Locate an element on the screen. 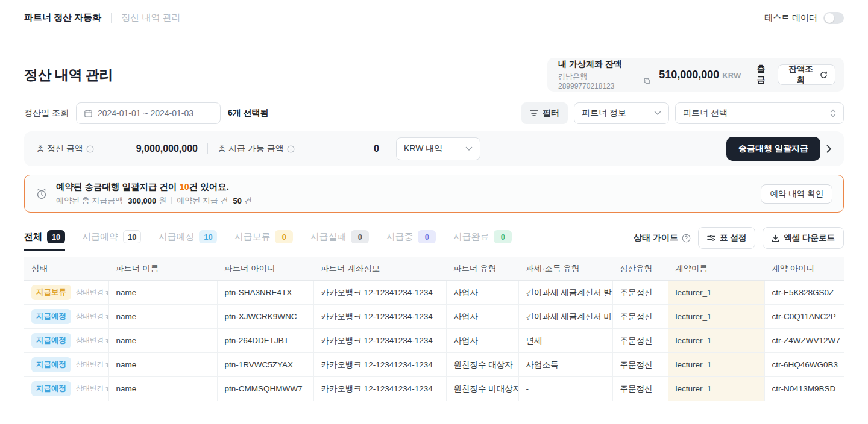 The image size is (868, 424). col-partner-type: 파트너 유형 is located at coordinates (482, 269).